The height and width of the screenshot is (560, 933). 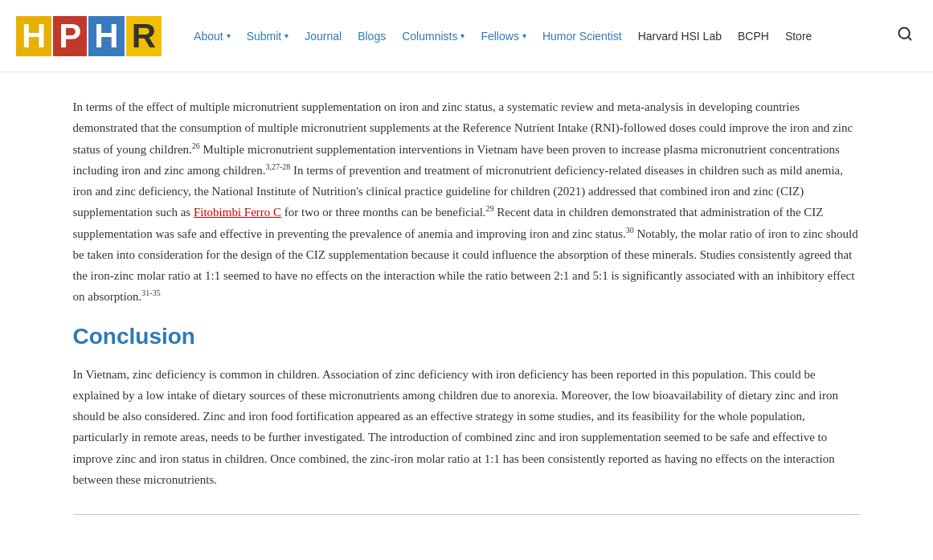 I want to click on logo-r: R, so click(x=144, y=36).